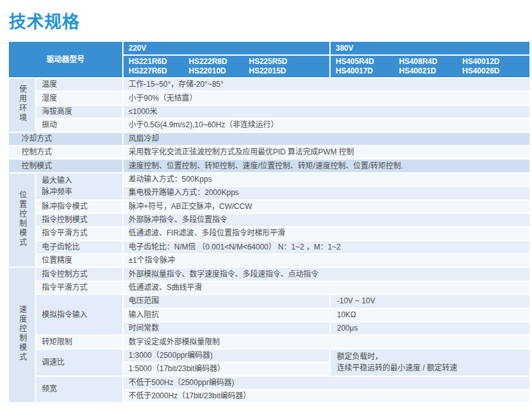 This screenshot has width=532, height=411. Describe the element at coordinates (327, 99) in the screenshot. I see `spec-value: 小于90%（无结露）` at that location.